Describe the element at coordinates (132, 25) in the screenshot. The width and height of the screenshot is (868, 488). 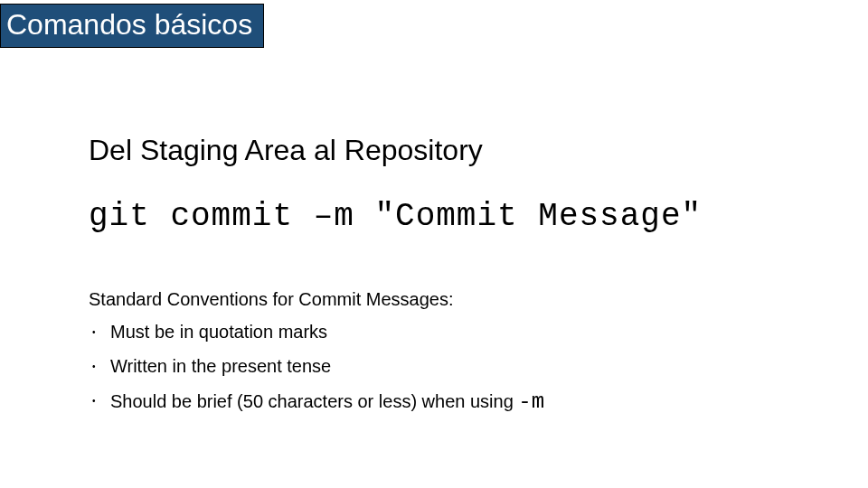
I see `title-banner: Comandos básicos` at that location.